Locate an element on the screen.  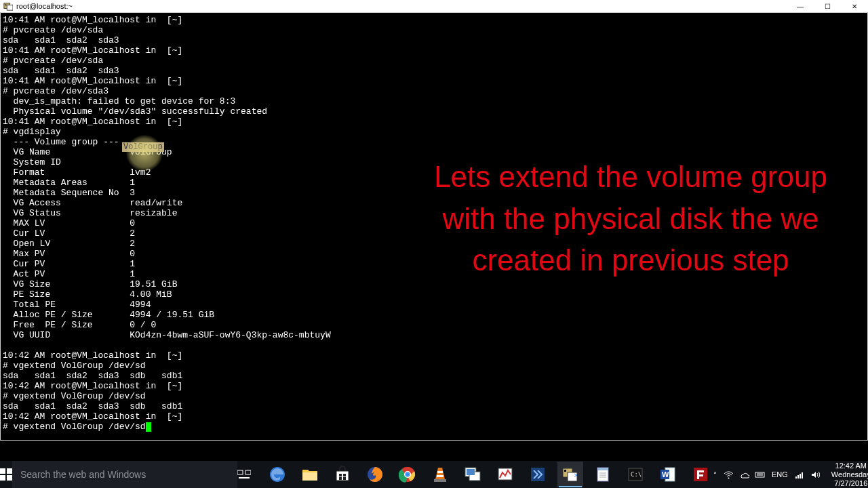
close-button: ✕ is located at coordinates (854, 6).